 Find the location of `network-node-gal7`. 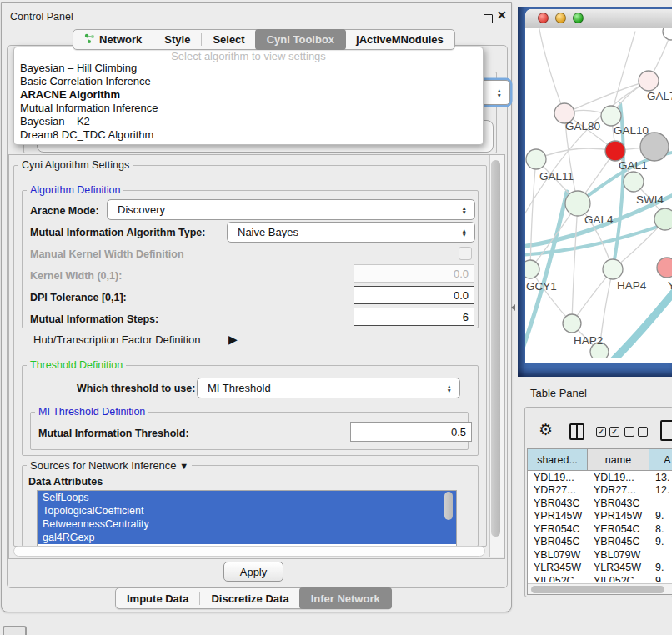

network-node-gal7 is located at coordinates (649, 81).